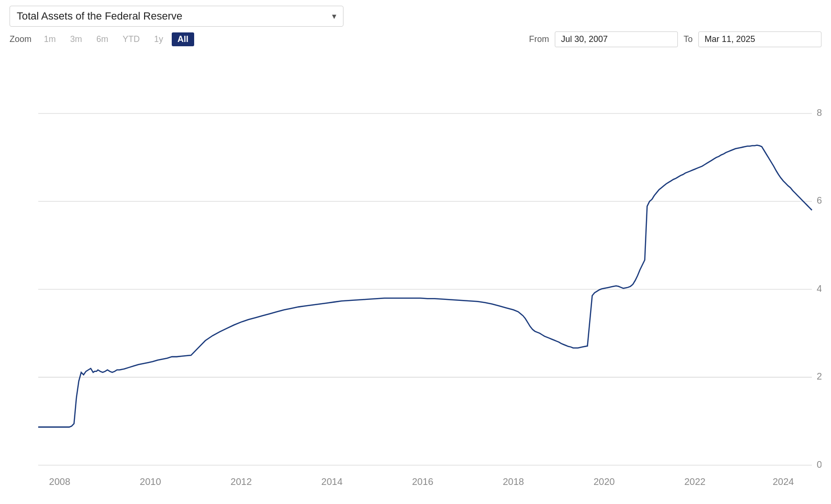 The width and height of the screenshot is (831, 504). What do you see at coordinates (416, 39) in the screenshot?
I see `controls-row: Zoom 1m 3m 6m YTD 1y All From To` at bounding box center [416, 39].